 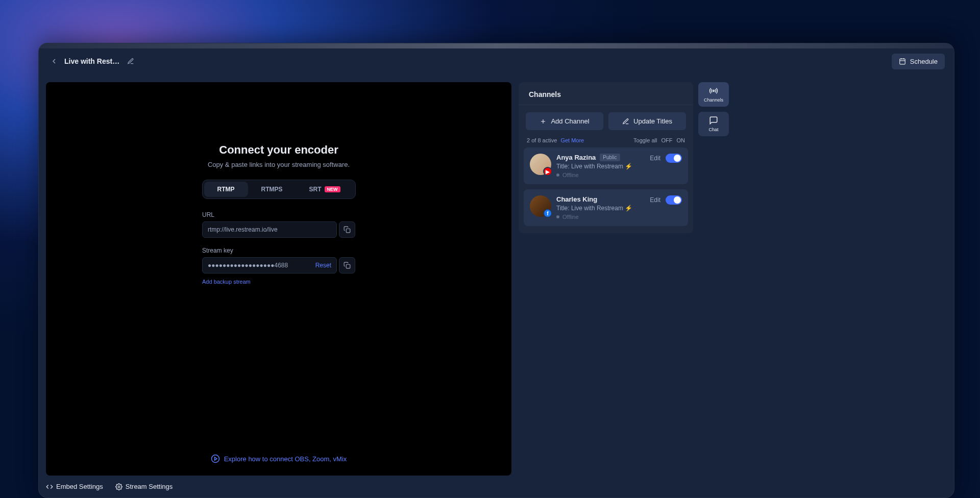 What do you see at coordinates (681, 140) in the screenshot?
I see `toggle-all-on: ON` at bounding box center [681, 140].